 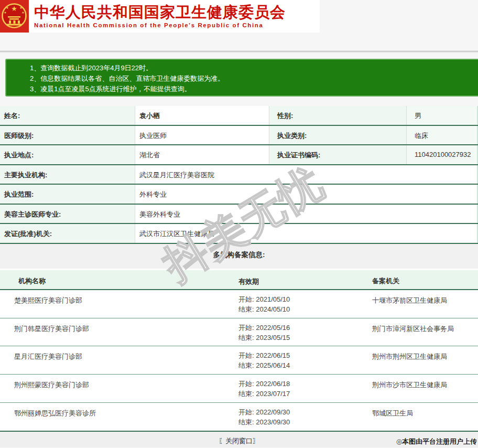 What do you see at coordinates (67, 135) in the screenshot?
I see `level-label: 医师级别:` at bounding box center [67, 135].